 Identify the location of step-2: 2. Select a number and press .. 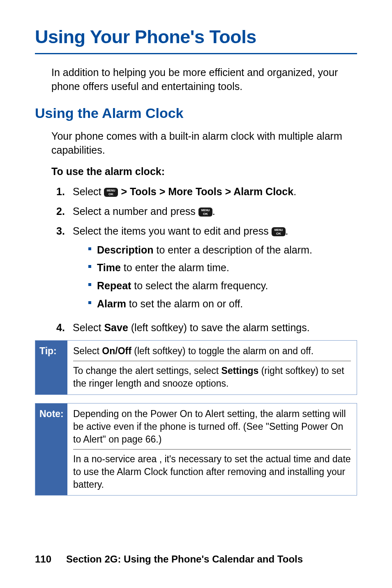
(207, 212).